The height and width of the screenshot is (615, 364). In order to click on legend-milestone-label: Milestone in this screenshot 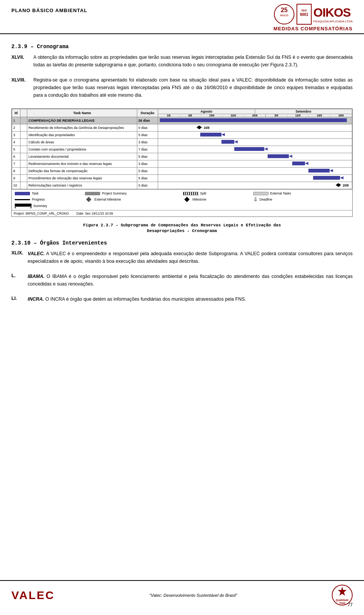, I will do `click(199, 199)`.